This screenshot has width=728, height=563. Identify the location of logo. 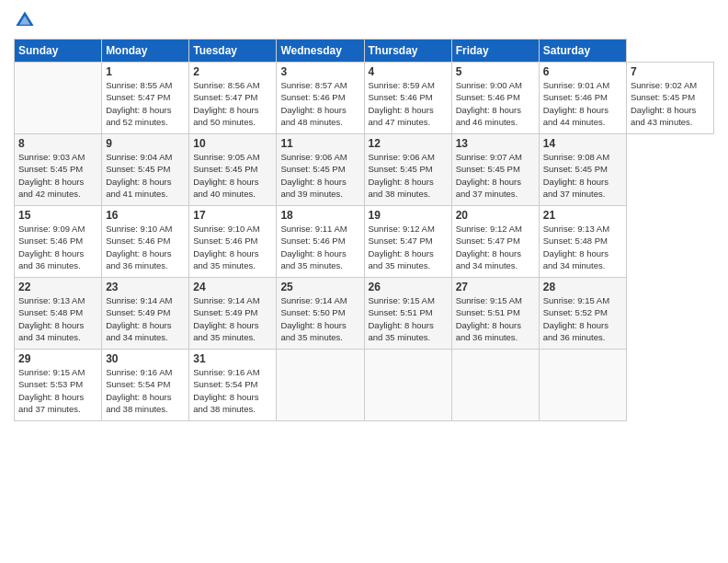
(26, 20).